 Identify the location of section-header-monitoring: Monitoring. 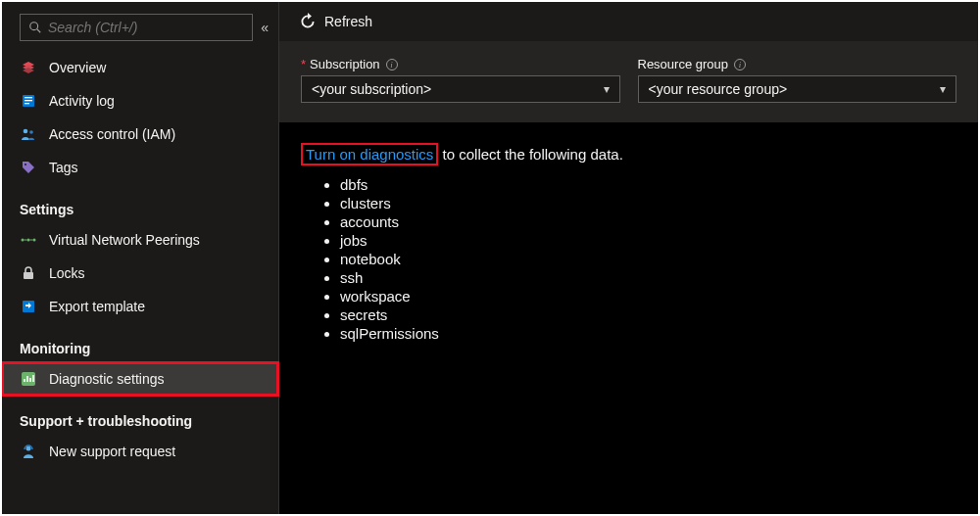
(140, 343).